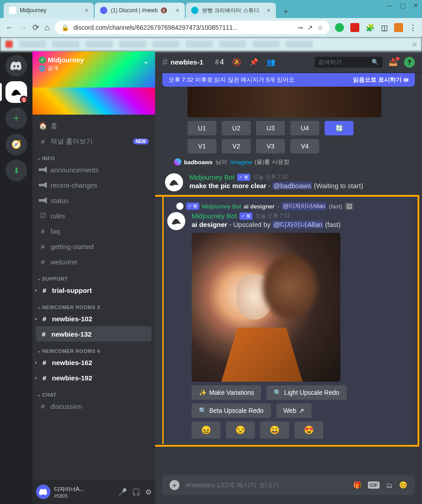 This screenshot has width=422, height=504. What do you see at coordinates (16, 92) in the screenshot?
I see `server-midjourney: 1` at bounding box center [16, 92].